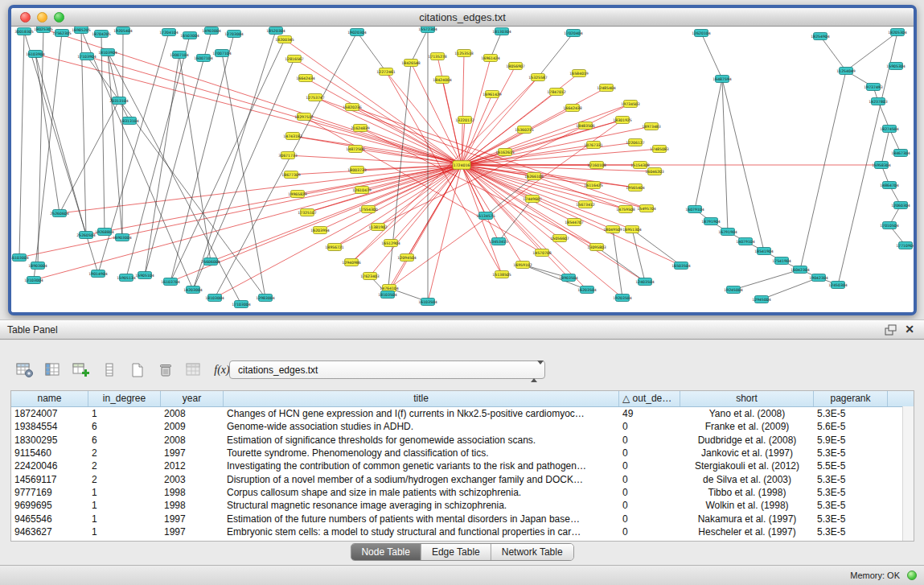  Describe the element at coordinates (388, 370) in the screenshot. I see `table-select-combobox: citations_edges.txt` at that location.